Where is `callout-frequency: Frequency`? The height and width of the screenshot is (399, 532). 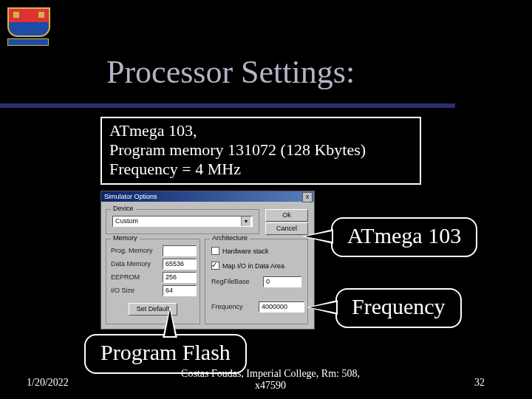
callout-frequency: Frequency is located at coordinates (399, 308).